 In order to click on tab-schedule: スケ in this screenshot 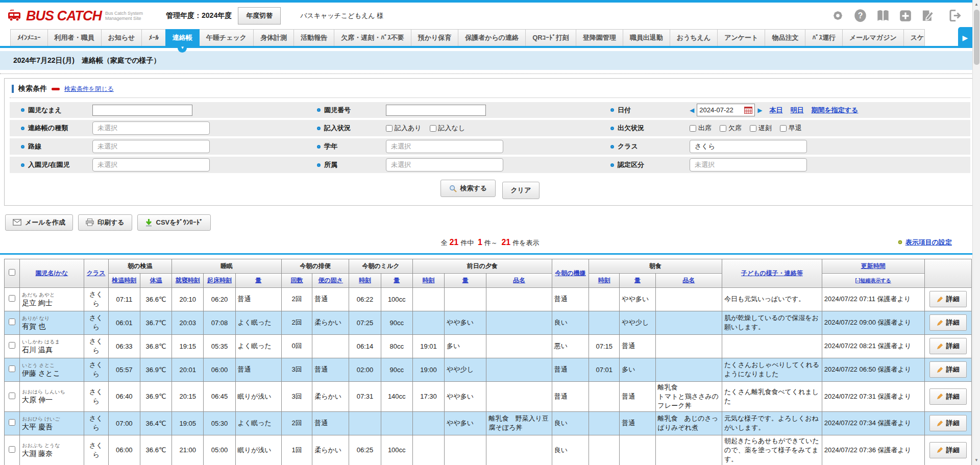, I will do `click(914, 38)`.